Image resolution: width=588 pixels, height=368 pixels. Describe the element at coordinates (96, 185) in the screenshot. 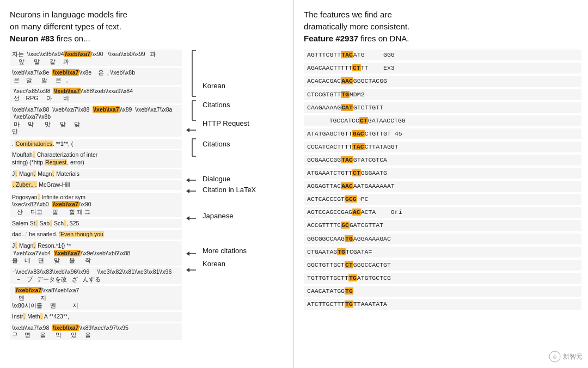

I see `citation-block-4: . Zuber.. . McGraw-Hill` at that location.